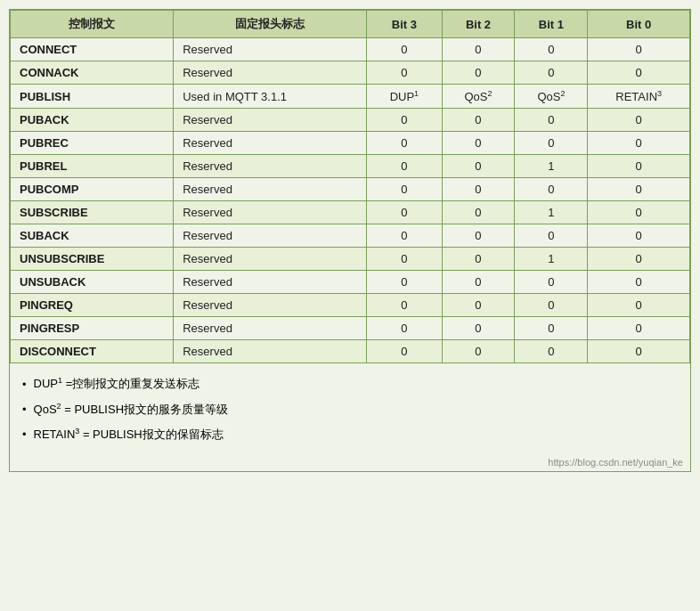  What do you see at coordinates (478, 352) in the screenshot?
I see `cell-13-3: 0` at bounding box center [478, 352].